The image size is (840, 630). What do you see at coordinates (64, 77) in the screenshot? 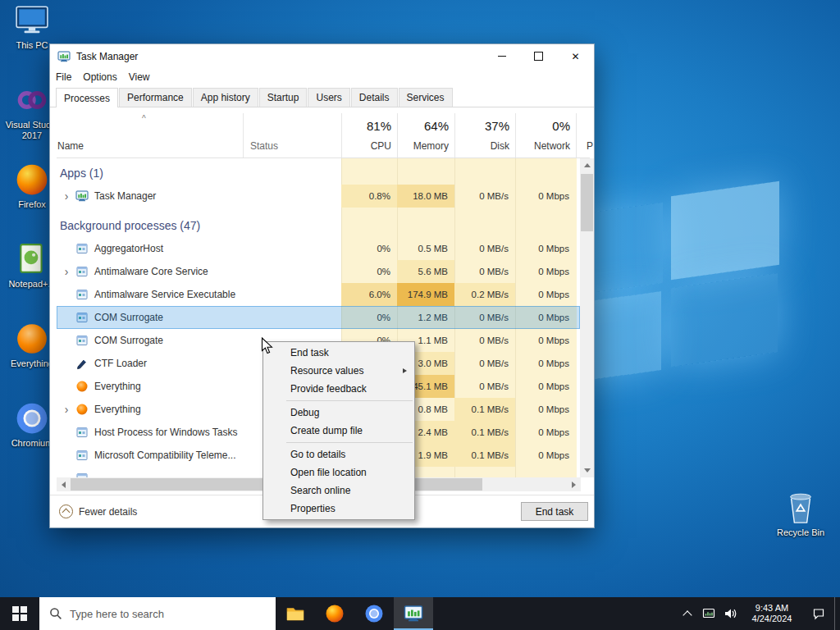
I see `menu-file: File` at bounding box center [64, 77].